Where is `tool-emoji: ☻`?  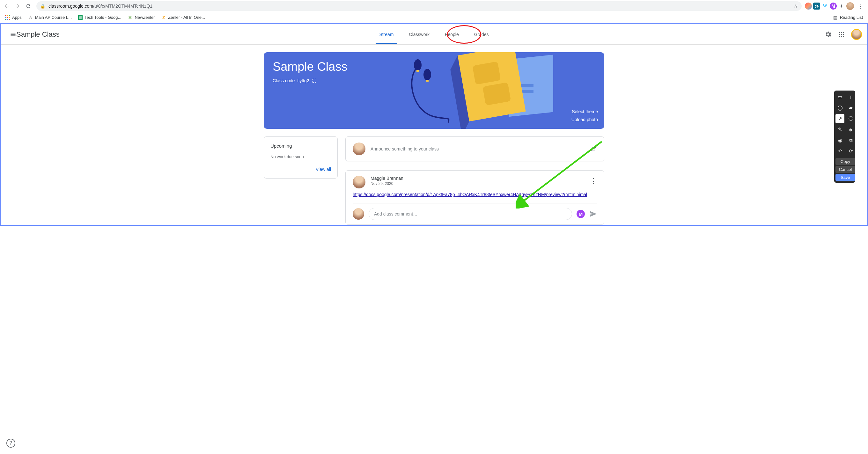 tool-emoji: ☻ is located at coordinates (851, 129).